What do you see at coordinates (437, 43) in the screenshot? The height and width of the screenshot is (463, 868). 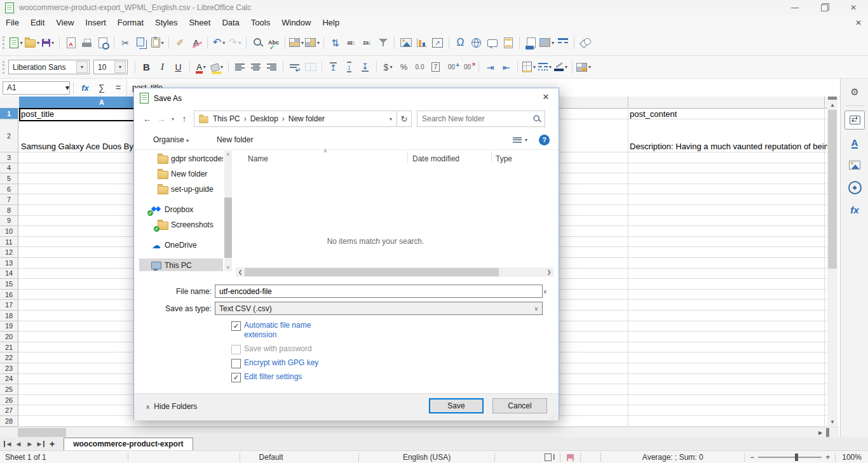 I see `pivot-table-button: ↗` at bounding box center [437, 43].